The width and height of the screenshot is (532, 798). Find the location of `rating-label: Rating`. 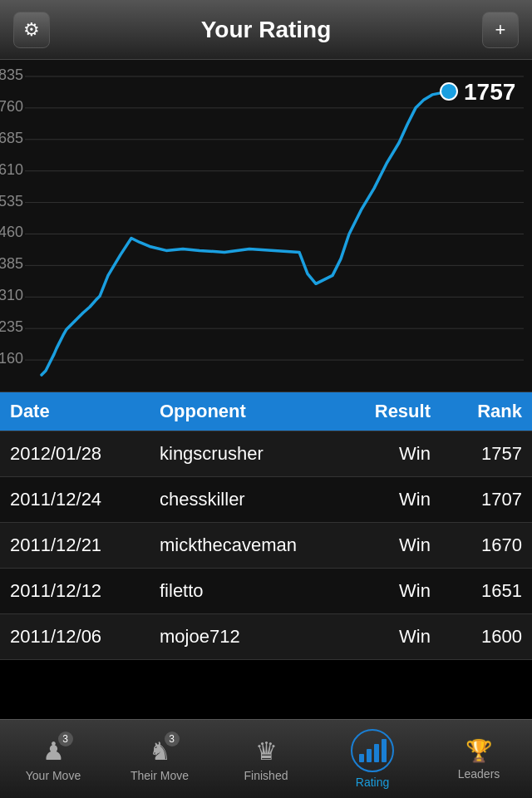

rating-label: Rating is located at coordinates (372, 782).